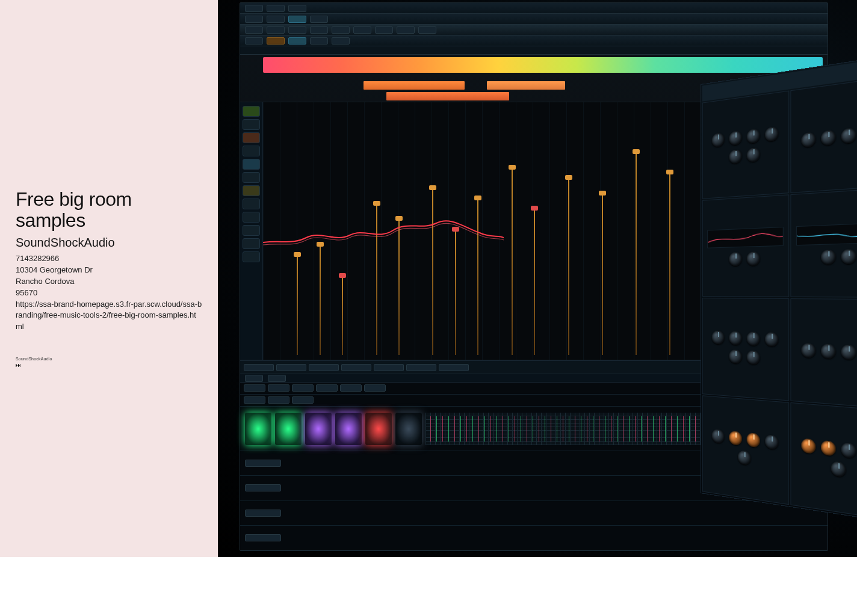 Image resolution: width=857 pixels, height=616 pixels. I want to click on toolbar, so click(534, 30).